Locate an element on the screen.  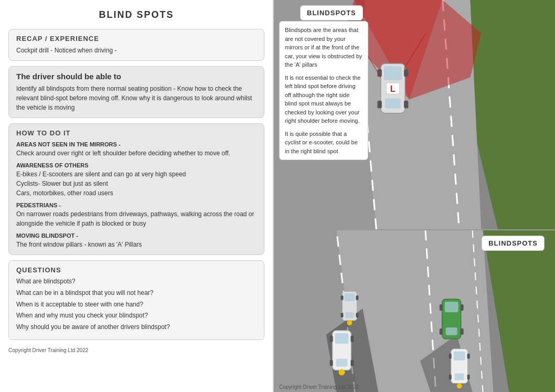
description-para1: Blindspots are the areas that are not co… is located at coordinates (324, 47).